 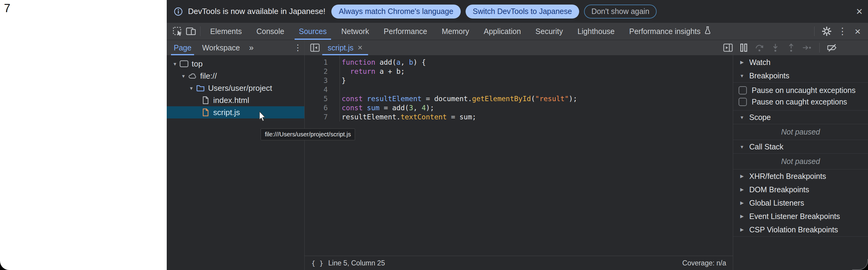 What do you see at coordinates (316, 80) in the screenshot?
I see `line-number: 3` at bounding box center [316, 80].